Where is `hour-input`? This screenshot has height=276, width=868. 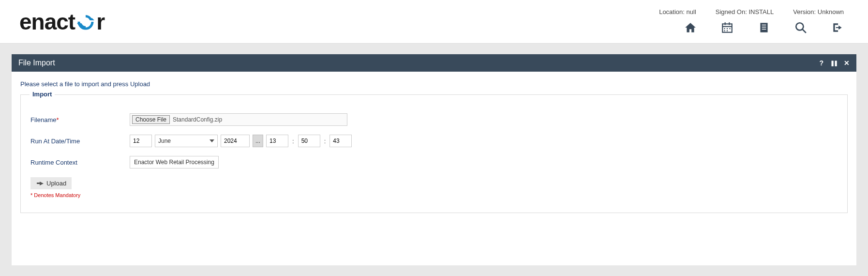 hour-input is located at coordinates (277, 141).